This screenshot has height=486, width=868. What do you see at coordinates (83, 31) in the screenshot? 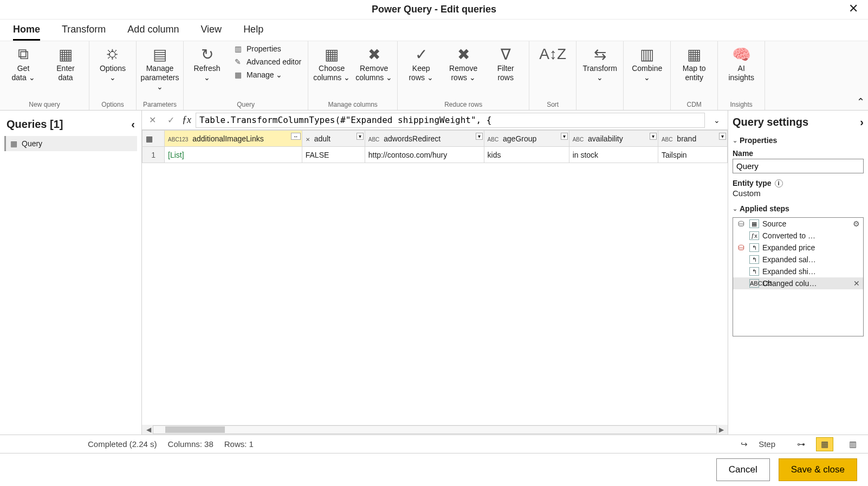
I see `tab-transform: Transform` at bounding box center [83, 31].